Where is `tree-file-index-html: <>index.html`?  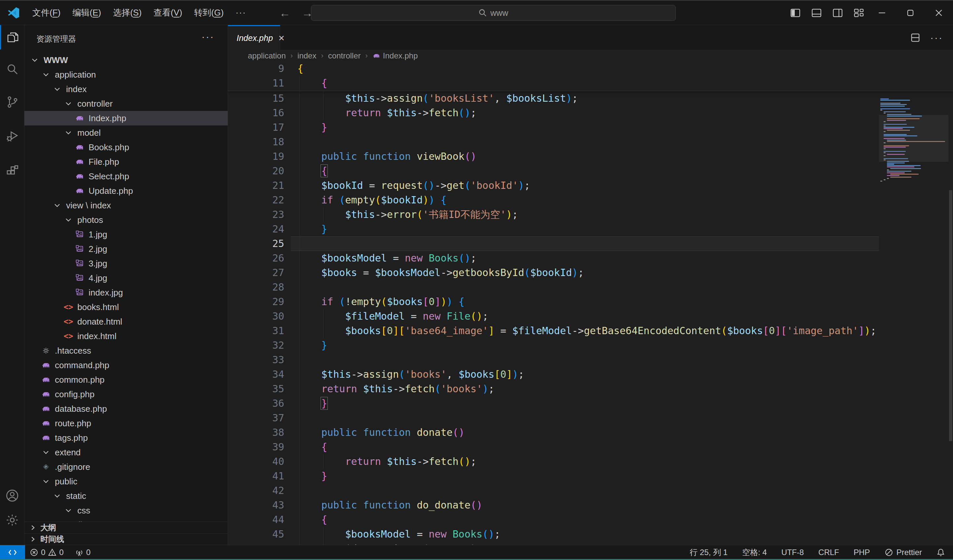 tree-file-index-html: <>index.html is located at coordinates (126, 336).